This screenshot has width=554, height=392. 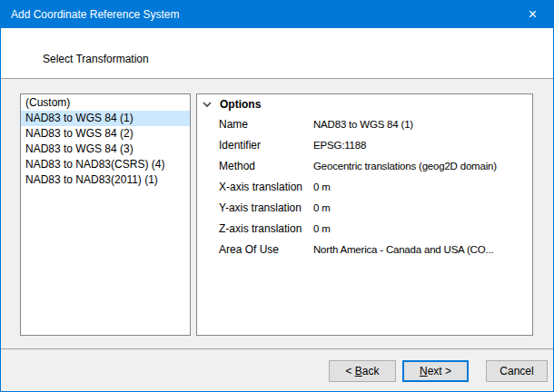 I want to click on option-row: Method Geocentric translations (geog2D d…, so click(x=365, y=167).